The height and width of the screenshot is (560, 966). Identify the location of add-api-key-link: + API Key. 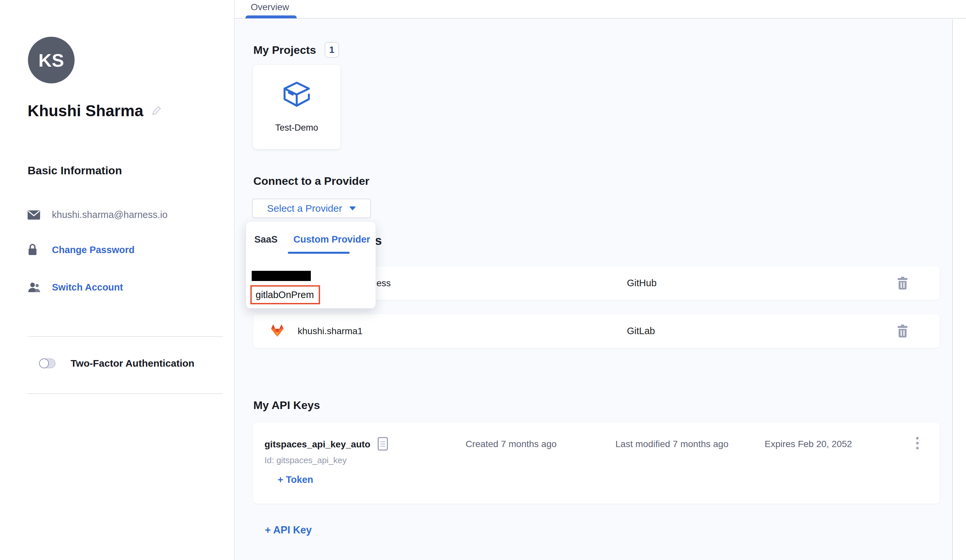
(288, 530).